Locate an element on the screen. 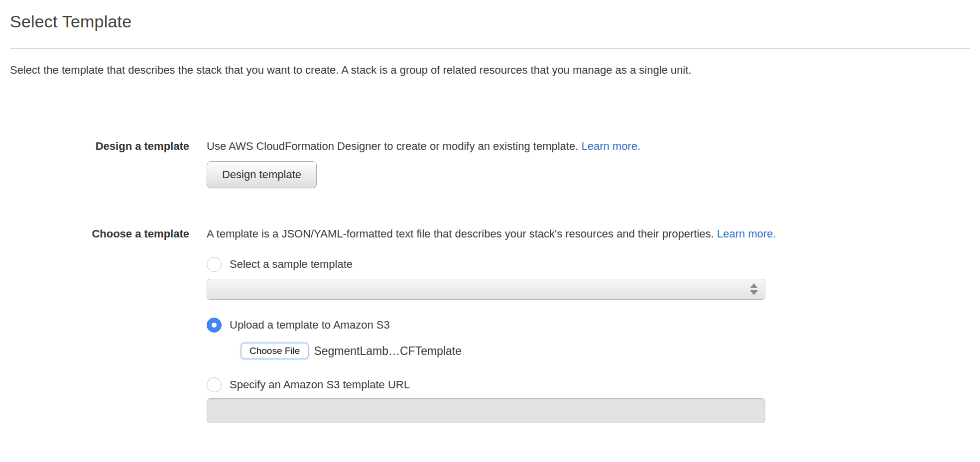  radio-option-sample-template: Select a sample template is located at coordinates (589, 264).